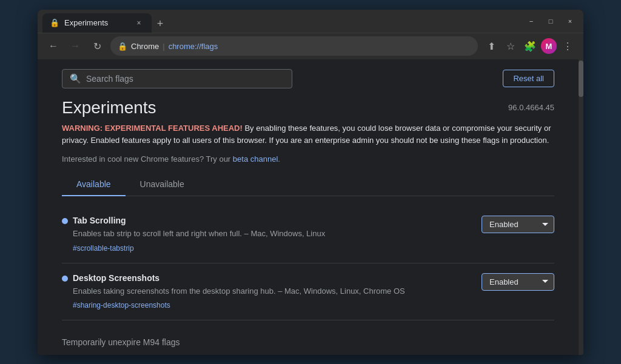 The width and height of the screenshot is (621, 364). Describe the element at coordinates (491, 46) in the screenshot. I see `share-button: ⬆` at that location.